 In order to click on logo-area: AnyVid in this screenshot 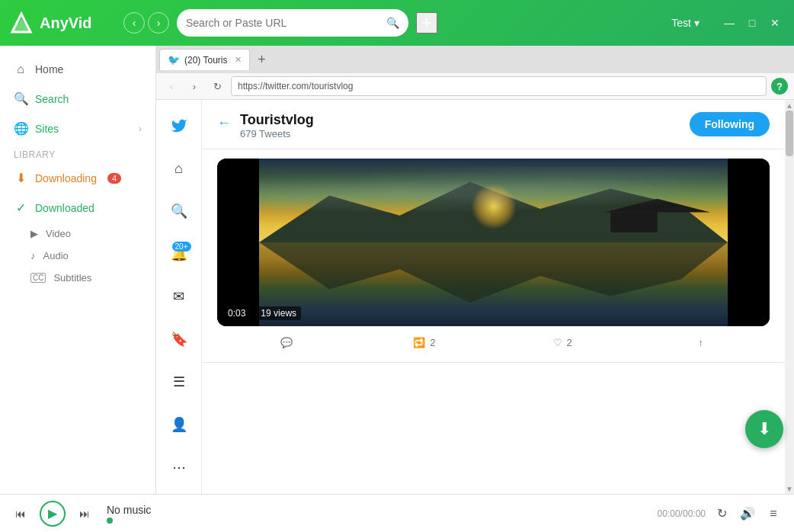, I will do `click(62, 23)`.